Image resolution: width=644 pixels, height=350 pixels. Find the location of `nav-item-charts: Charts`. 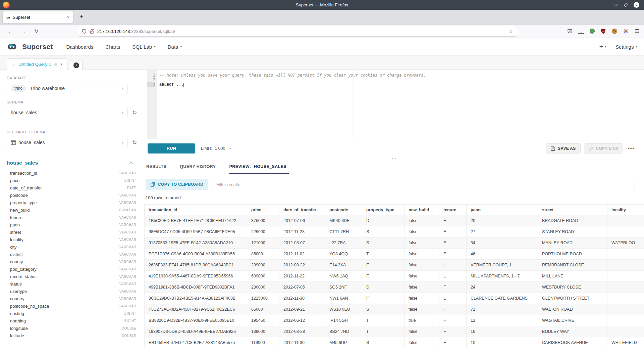

nav-item-charts: Charts is located at coordinates (113, 47).